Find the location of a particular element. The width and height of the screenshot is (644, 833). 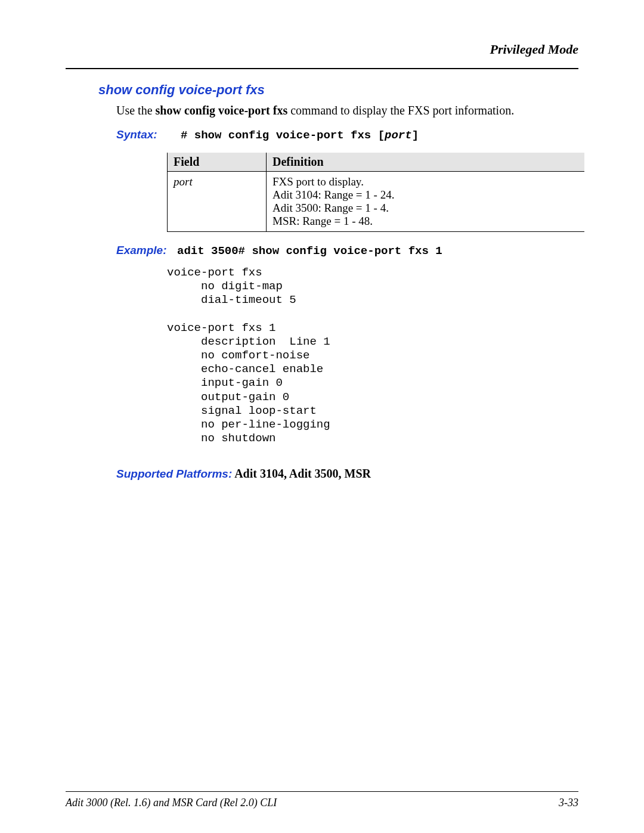

def-l3-bold: Adit 3500: is located at coordinates (297, 208).